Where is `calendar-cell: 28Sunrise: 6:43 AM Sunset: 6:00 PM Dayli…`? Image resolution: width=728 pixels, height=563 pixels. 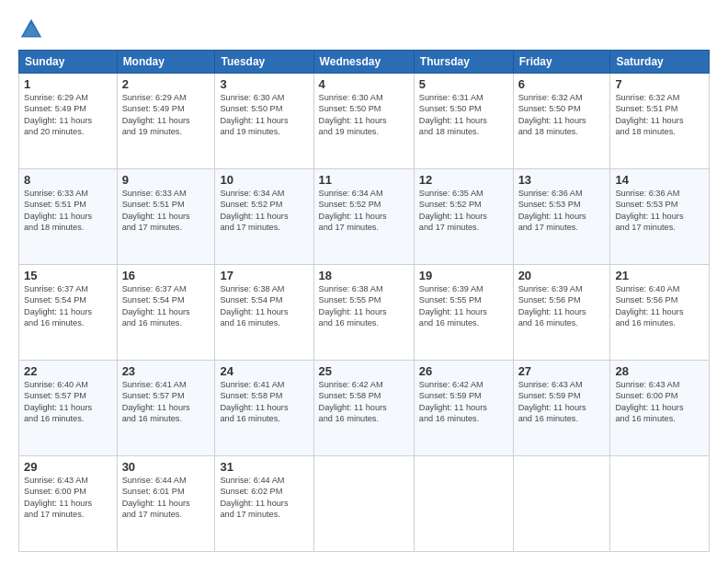
calendar-cell: 28Sunrise: 6:43 AM Sunset: 6:00 PM Dayli… is located at coordinates (660, 408).